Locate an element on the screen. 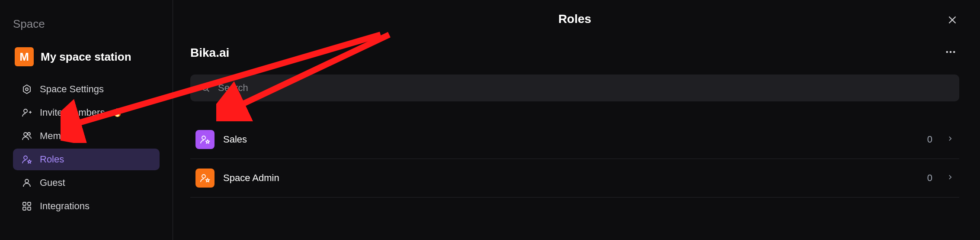  search-icon is located at coordinates (205, 88).